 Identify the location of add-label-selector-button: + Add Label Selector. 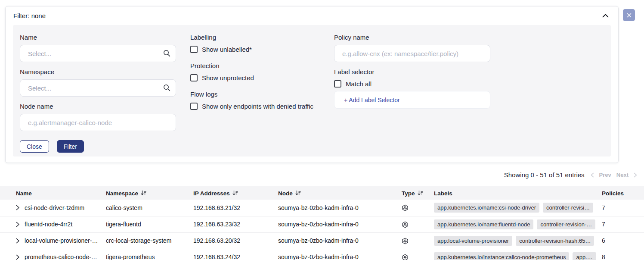
(412, 100).